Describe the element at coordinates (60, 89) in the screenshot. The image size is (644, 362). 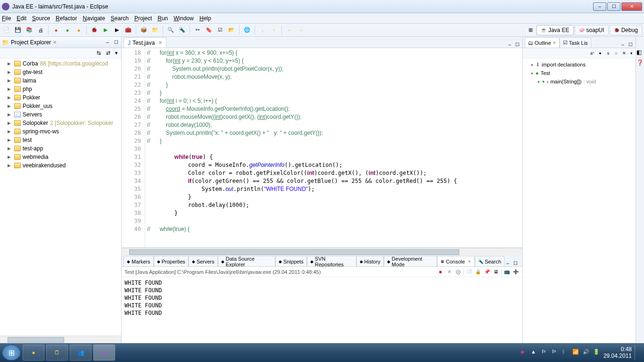
I see `tree-item: ▶php` at that location.